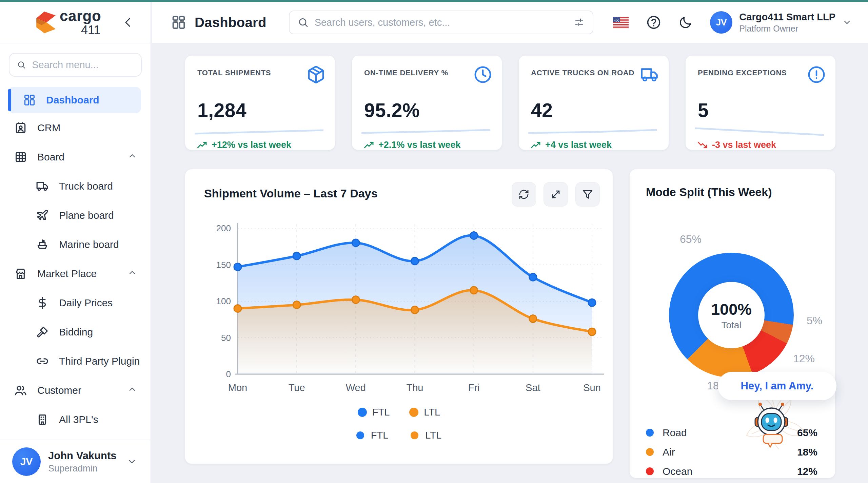 The image size is (868, 483). Describe the element at coordinates (75, 303) in the screenshot. I see `sidebar-item-daily-prices: Daily Prices` at that location.